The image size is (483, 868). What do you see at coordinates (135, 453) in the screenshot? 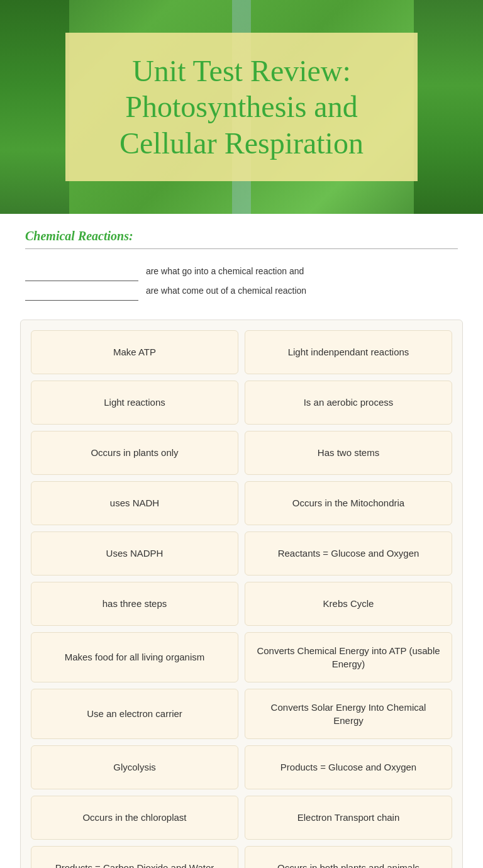
I see `sort-card: Occurs in plants only` at bounding box center [135, 453].